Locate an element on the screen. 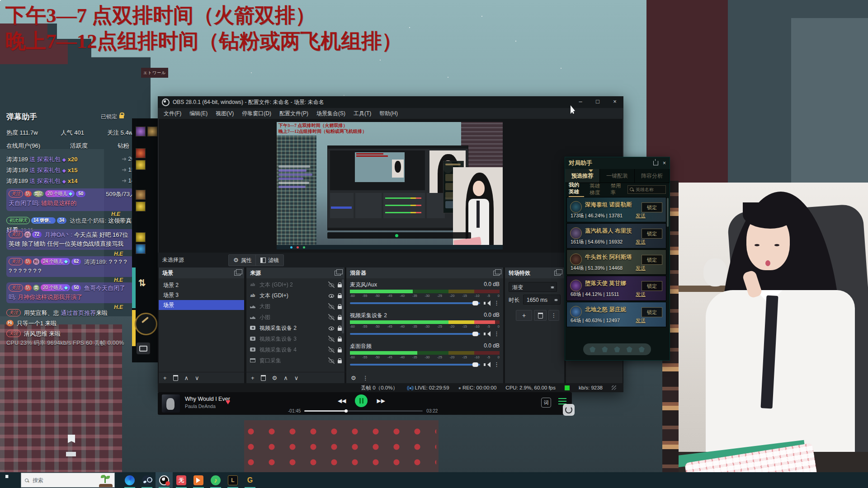 The height and width of the screenshot is (488, 868). remove-transition-button is located at coordinates (540, 315).